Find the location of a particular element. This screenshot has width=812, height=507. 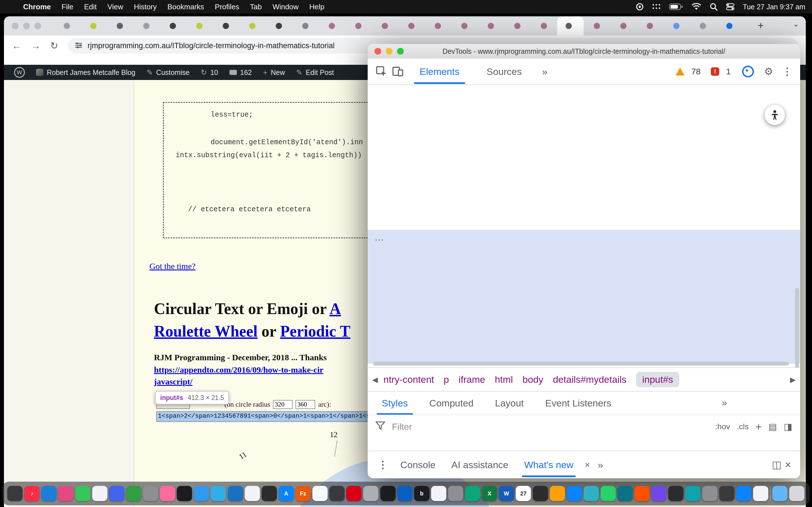

crumb-scroll-right-icon: ▶ is located at coordinates (793, 380).